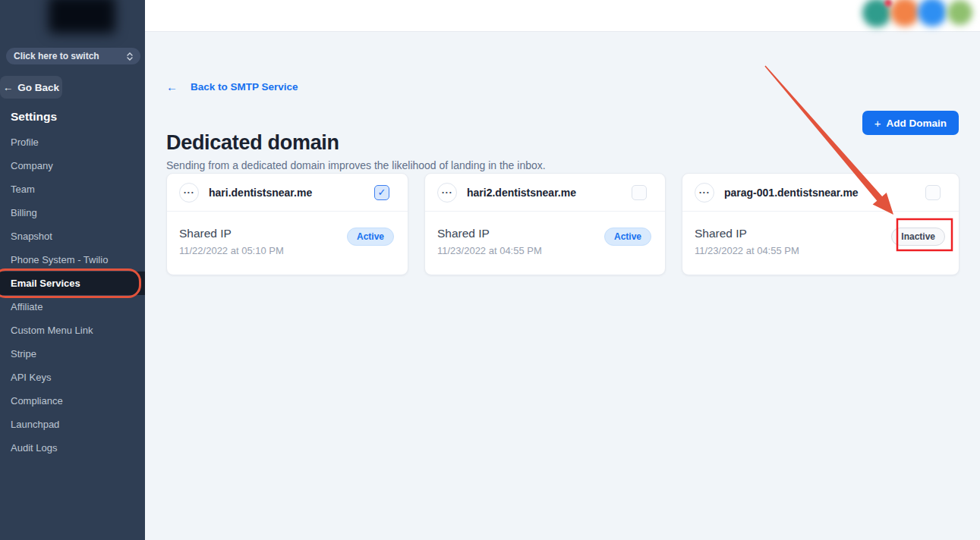 Image resolution: width=980 pixels, height=540 pixels. Describe the element at coordinates (82, 17) in the screenshot. I see `agency-logo` at that location.